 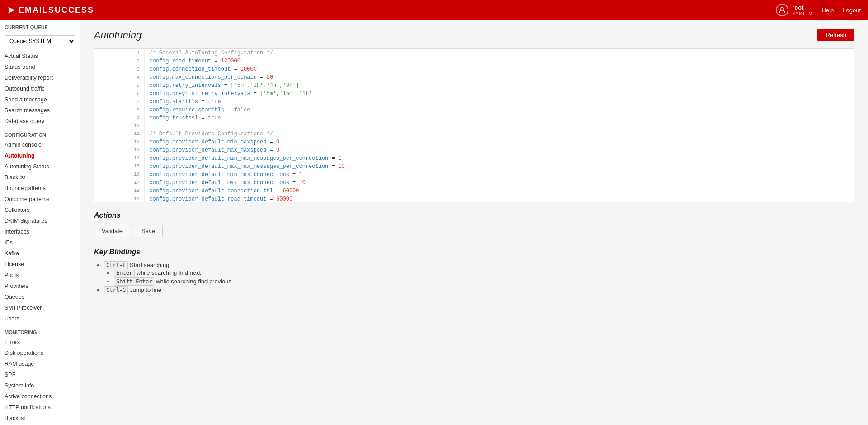 I want to click on line-number: 12, so click(x=119, y=142).